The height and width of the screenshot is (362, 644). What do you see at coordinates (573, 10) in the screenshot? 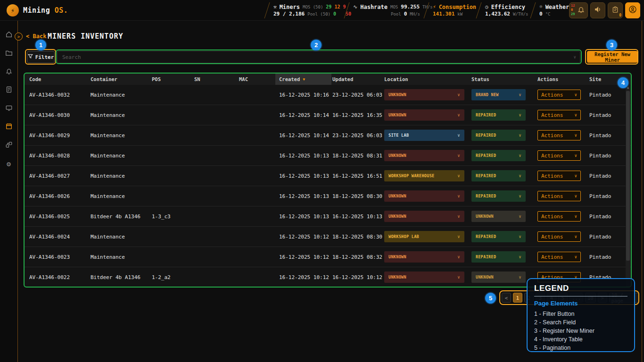
I see `bell-badge-counts: 12 0 29` at bounding box center [573, 10].